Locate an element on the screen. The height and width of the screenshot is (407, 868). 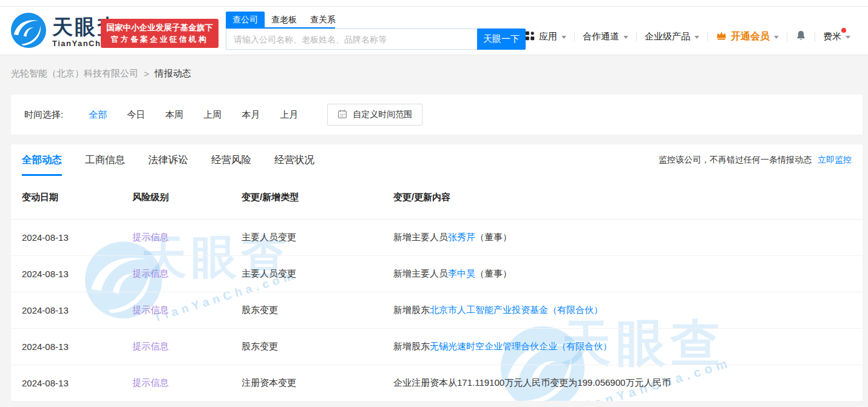
breadcrumb-current-page: 情报动态 is located at coordinates (173, 74).